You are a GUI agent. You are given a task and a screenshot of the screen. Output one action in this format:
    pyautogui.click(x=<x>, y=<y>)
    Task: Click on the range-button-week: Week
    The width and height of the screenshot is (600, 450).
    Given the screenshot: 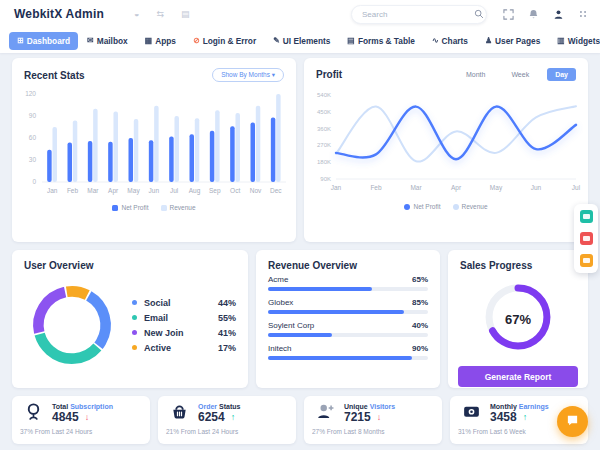 What is the action you would take?
    pyautogui.click(x=520, y=74)
    